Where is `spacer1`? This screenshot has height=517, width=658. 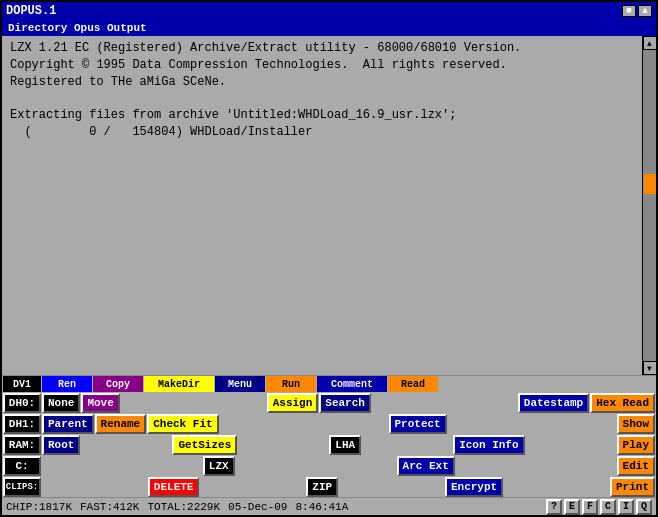
spacer1 is located at coordinates (194, 403).